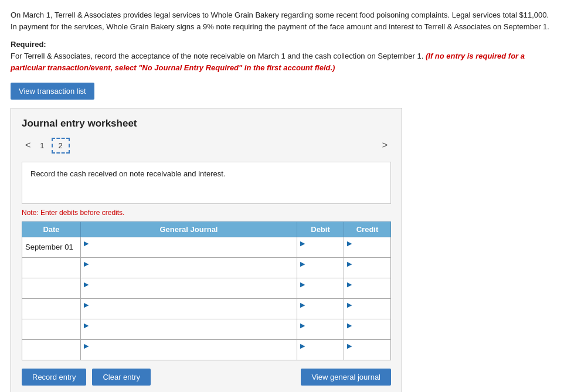 Image resolution: width=564 pixels, height=392 pixels. What do you see at coordinates (321, 247) in the screenshot?
I see `cell-debit-0: ▶` at bounding box center [321, 247].